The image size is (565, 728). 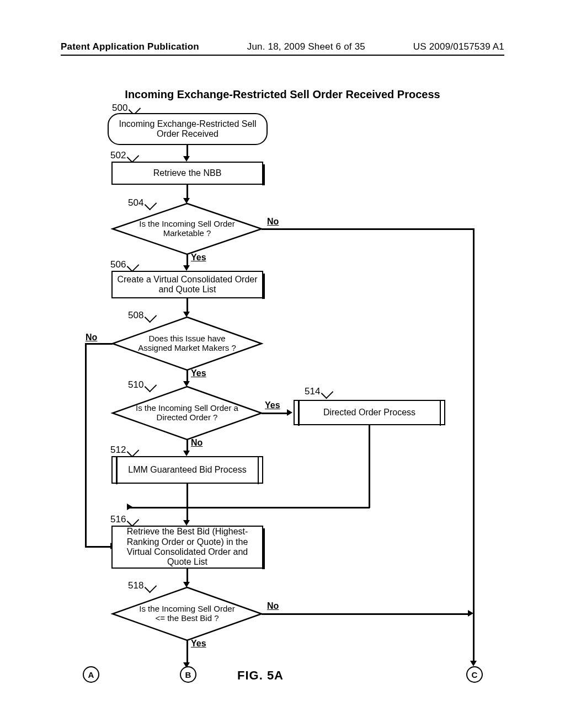 I want to click on node-510-text: Is the Incoming Sell Order a Directed Or…, so click(x=187, y=413).